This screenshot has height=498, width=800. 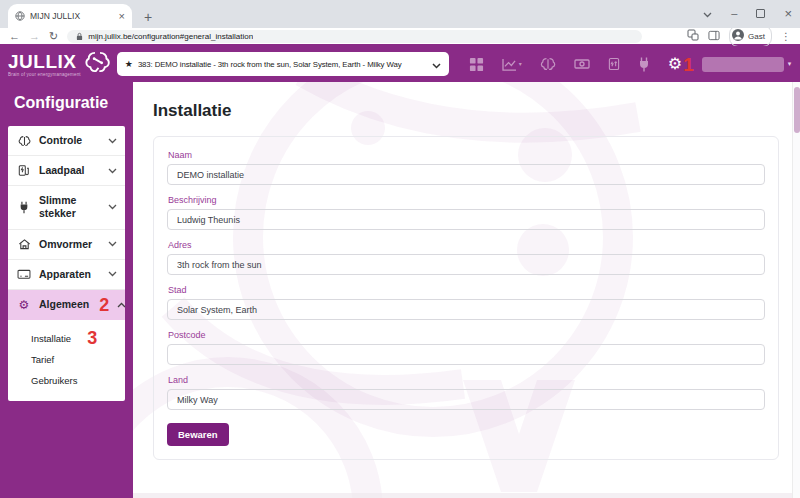 I want to click on user-caret-icon: ▾, so click(x=790, y=64).